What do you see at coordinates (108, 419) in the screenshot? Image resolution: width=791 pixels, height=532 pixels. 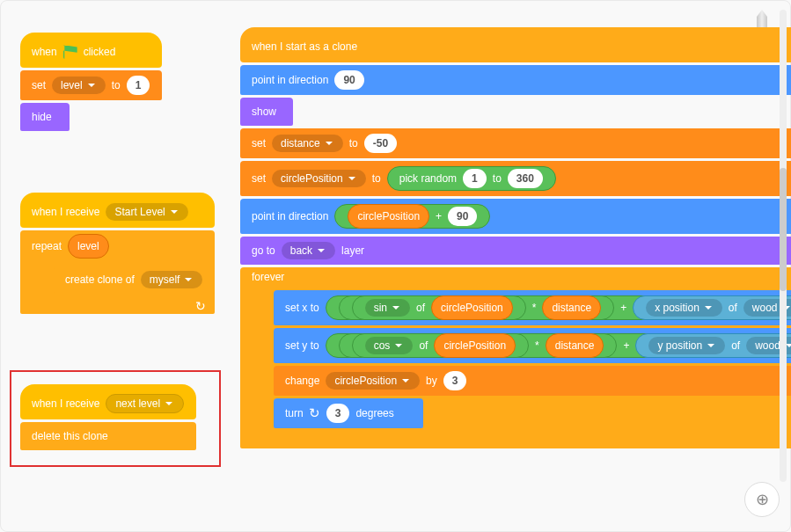 I see `stack-next-level: when I receive next level delete this cl…` at bounding box center [108, 419].